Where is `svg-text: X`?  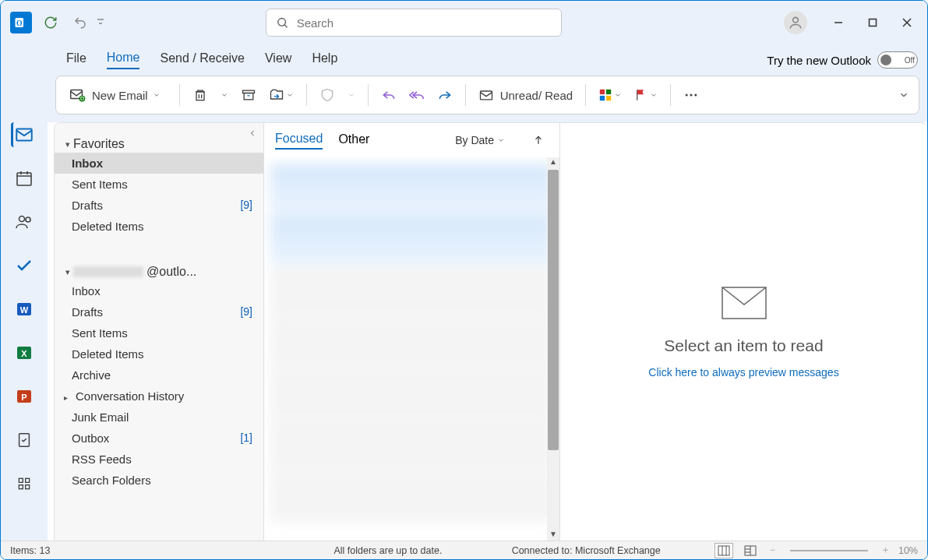
svg-text: X is located at coordinates (24, 354).